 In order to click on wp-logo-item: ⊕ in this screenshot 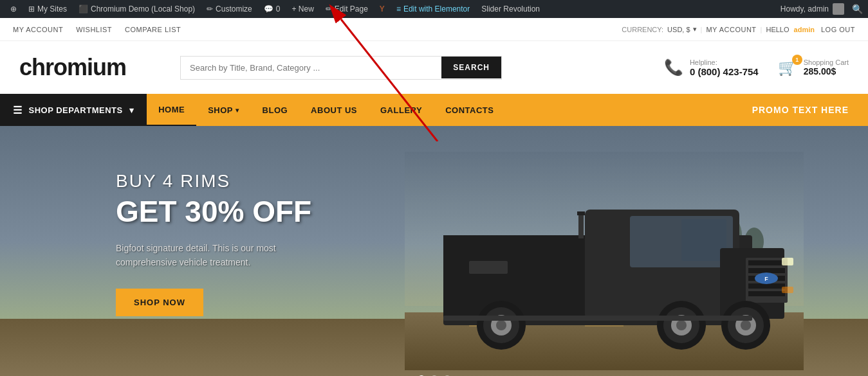, I will do `click(14, 9)`.